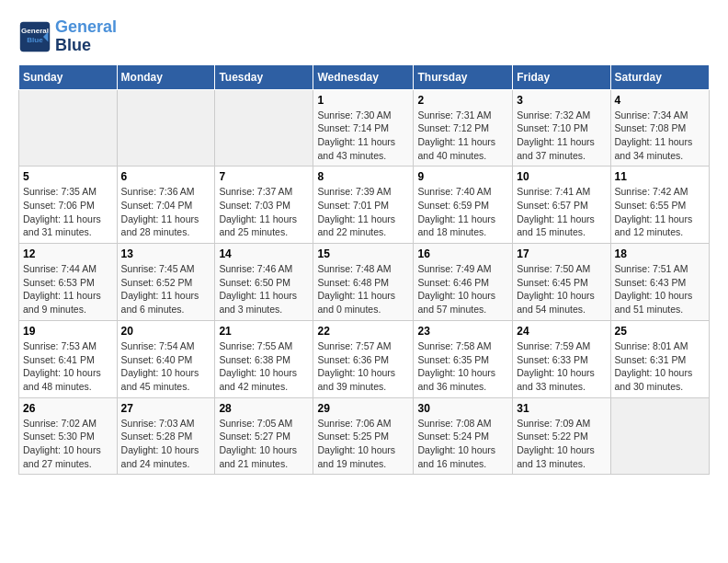 This screenshot has width=728, height=563. What do you see at coordinates (463, 212) in the screenshot?
I see `day-info: Sunrise: 7:40 AM Sunset: 6:59 PM Dayligh…` at bounding box center [463, 212].